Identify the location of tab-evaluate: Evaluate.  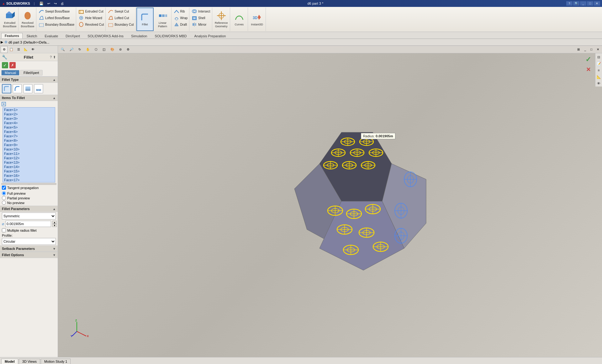
(51, 36).